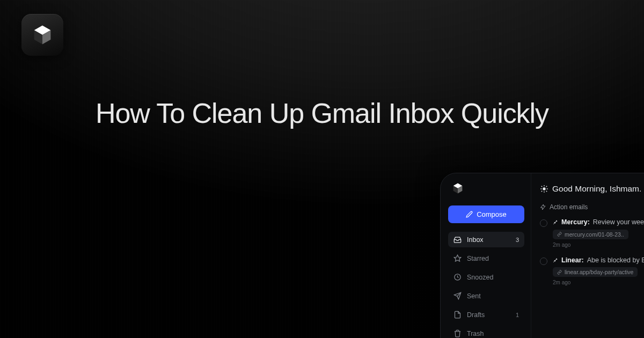 This screenshot has width=644, height=338. Describe the element at coordinates (597, 189) in the screenshot. I see `greeting-text: Good Morning, Ishmam.` at that location.